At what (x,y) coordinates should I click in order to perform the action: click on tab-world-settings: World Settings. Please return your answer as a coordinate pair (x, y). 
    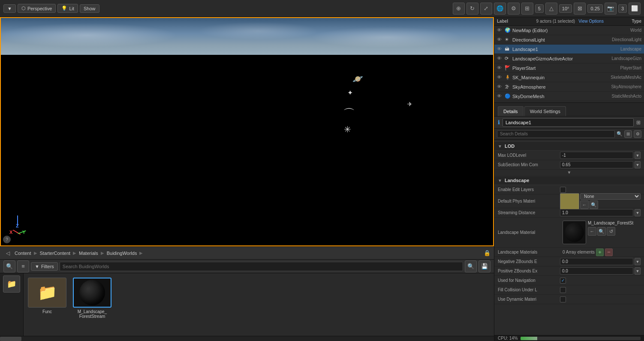
    Looking at the image, I should click on (545, 111).